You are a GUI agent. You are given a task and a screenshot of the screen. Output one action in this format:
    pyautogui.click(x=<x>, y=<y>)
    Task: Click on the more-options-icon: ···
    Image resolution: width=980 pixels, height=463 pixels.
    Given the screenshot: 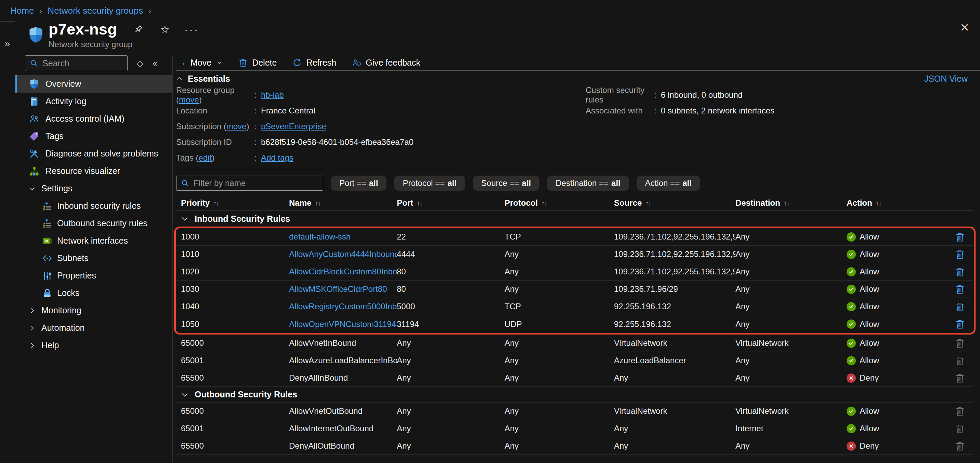 What is the action you would take?
    pyautogui.click(x=192, y=30)
    